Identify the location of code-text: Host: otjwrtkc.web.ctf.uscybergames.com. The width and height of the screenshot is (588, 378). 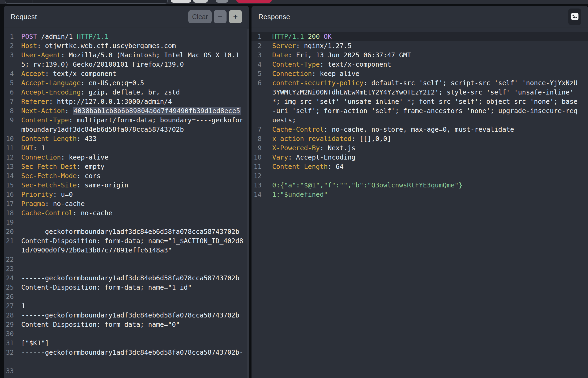
(99, 46).